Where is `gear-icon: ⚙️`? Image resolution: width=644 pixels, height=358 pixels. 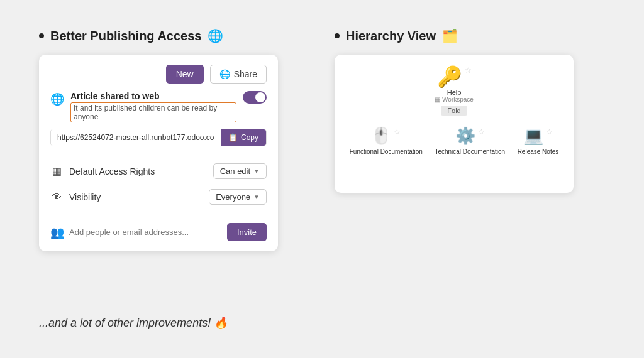
gear-icon: ⚙️ is located at coordinates (465, 136).